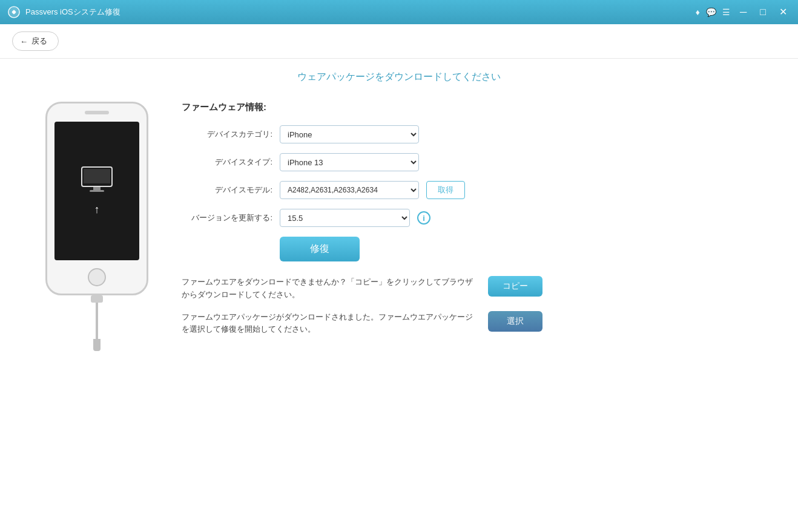  Describe the element at coordinates (97, 323) in the screenshot. I see `cable` at that location.